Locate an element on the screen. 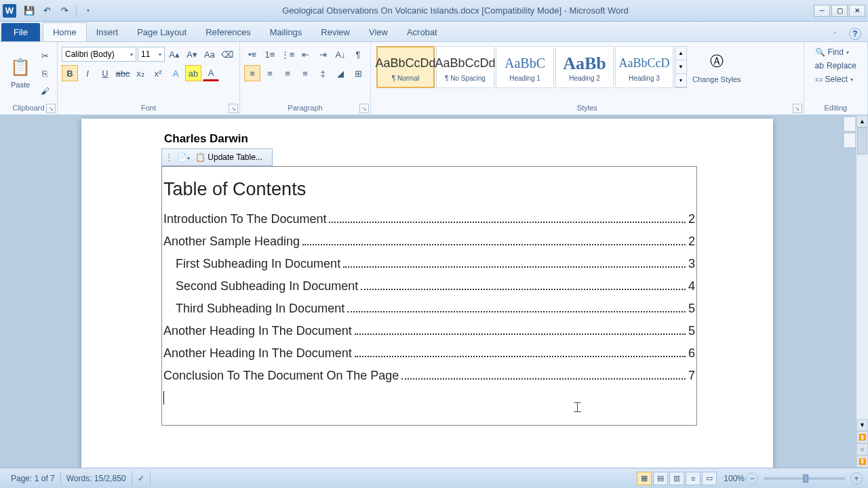  toolbar-handle: ⋮ is located at coordinates (169, 157).